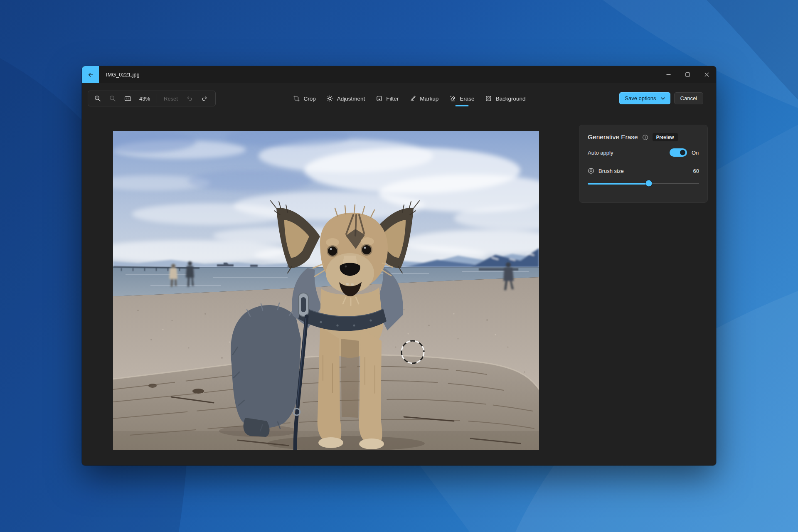 The height and width of the screenshot is (532, 798). I want to click on tab-background-label: Background, so click(511, 99).